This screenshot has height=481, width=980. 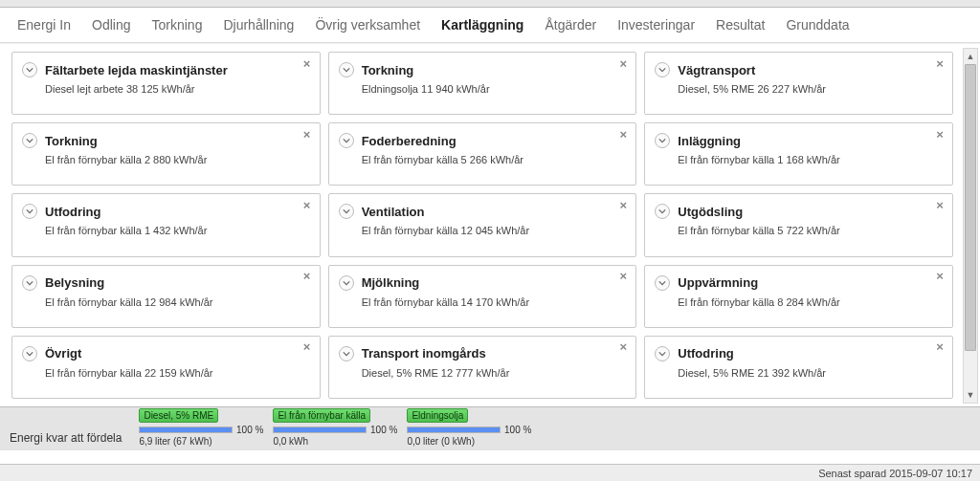 What do you see at coordinates (494, 160) in the screenshot?
I see `card-subtitle: El från förnybar källa 5 266 kWh/år` at bounding box center [494, 160].